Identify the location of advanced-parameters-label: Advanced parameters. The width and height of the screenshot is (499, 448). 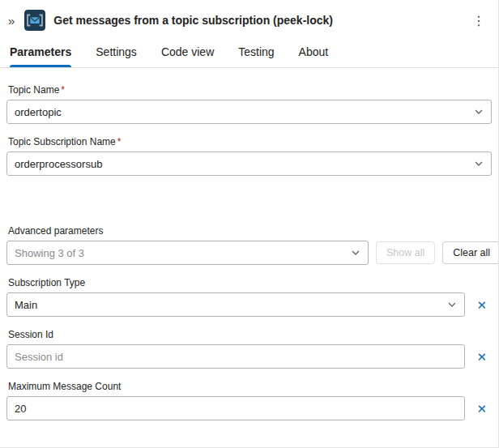
(250, 231).